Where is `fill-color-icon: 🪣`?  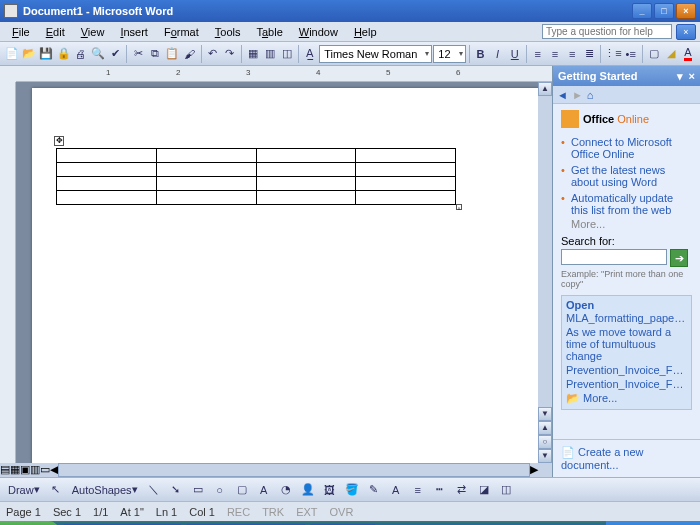
fill-color-icon: 🪣 is located at coordinates (352, 490).